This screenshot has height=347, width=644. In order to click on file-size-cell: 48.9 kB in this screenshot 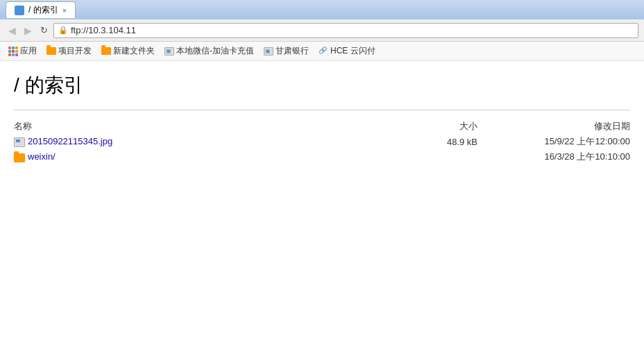, I will do `click(464, 142)`.